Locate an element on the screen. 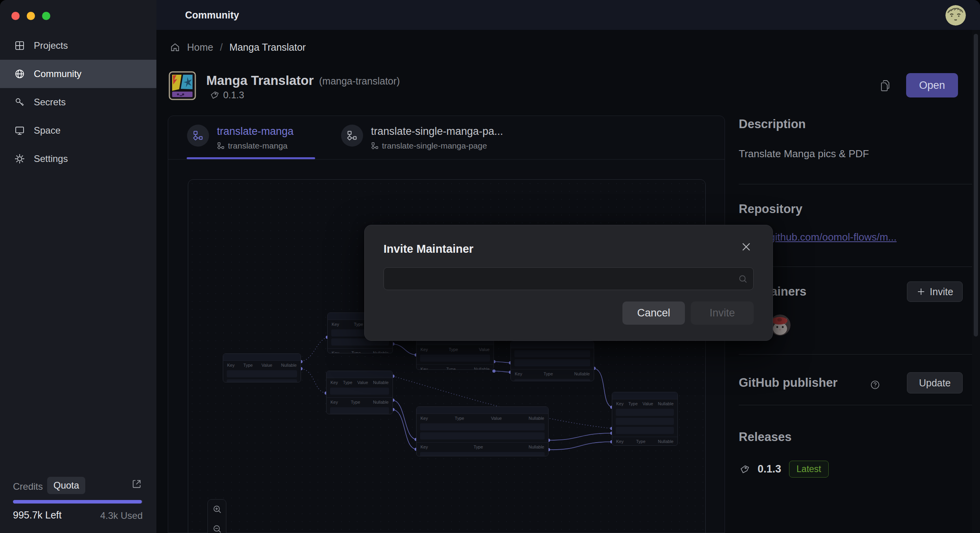  credits-left-value: 995.7k Left is located at coordinates (37, 515).